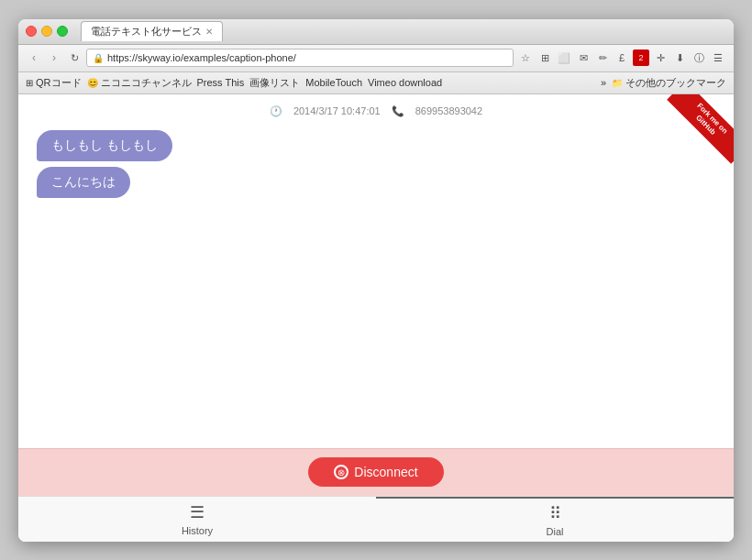 The height and width of the screenshot is (560, 752). What do you see at coordinates (697, 131) in the screenshot?
I see `fork-ribbon: Fork me onGitHub` at bounding box center [697, 131].